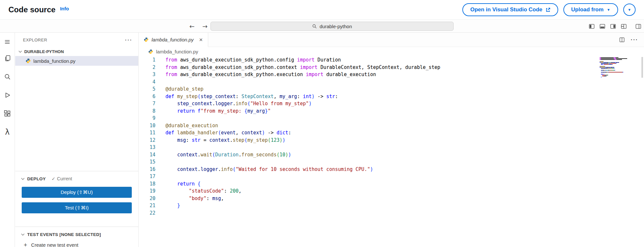 The width and height of the screenshot is (644, 247). Describe the element at coordinates (64, 8) in the screenshot. I see `info-link: Info` at that location.